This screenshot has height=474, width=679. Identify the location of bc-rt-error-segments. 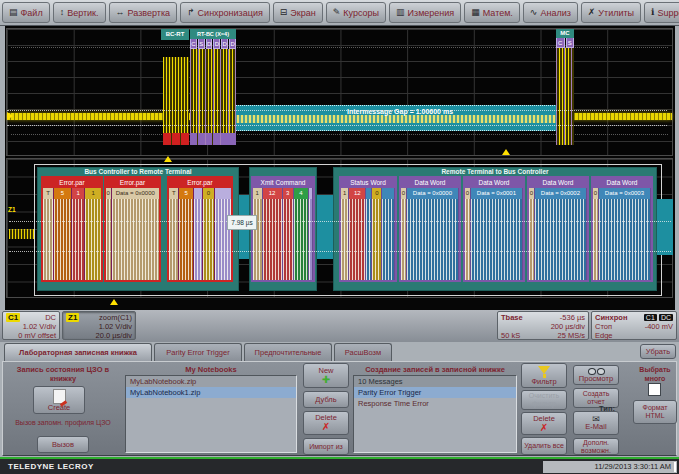
(176, 139).